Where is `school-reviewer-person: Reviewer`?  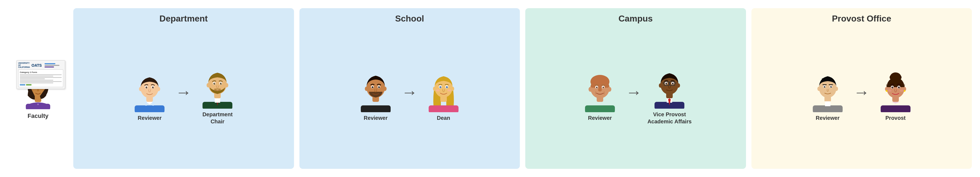
school-reviewer-person: Reviewer is located at coordinates (376, 96).